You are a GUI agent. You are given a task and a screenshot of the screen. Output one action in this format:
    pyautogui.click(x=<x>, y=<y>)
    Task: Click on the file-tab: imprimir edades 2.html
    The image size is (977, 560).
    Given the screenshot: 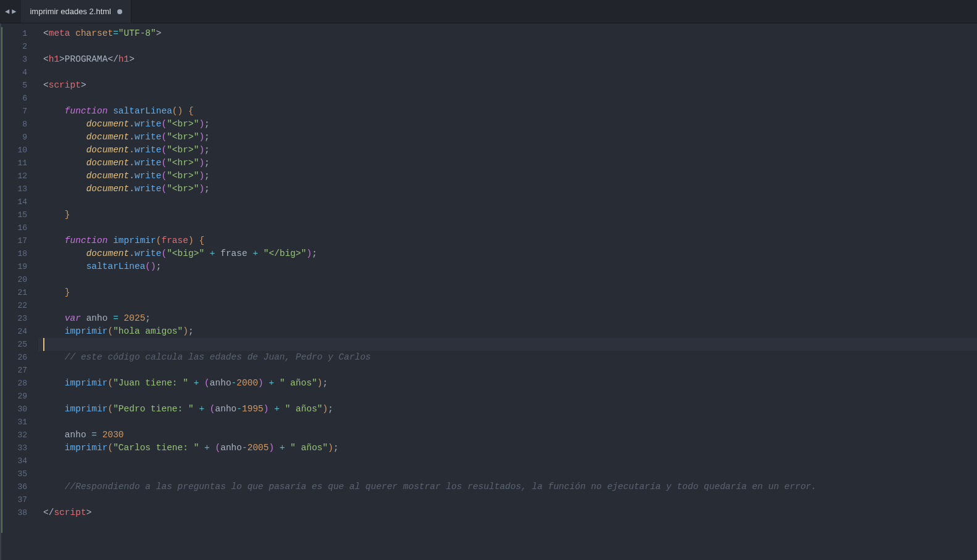 What is the action you would take?
    pyautogui.click(x=77, y=11)
    